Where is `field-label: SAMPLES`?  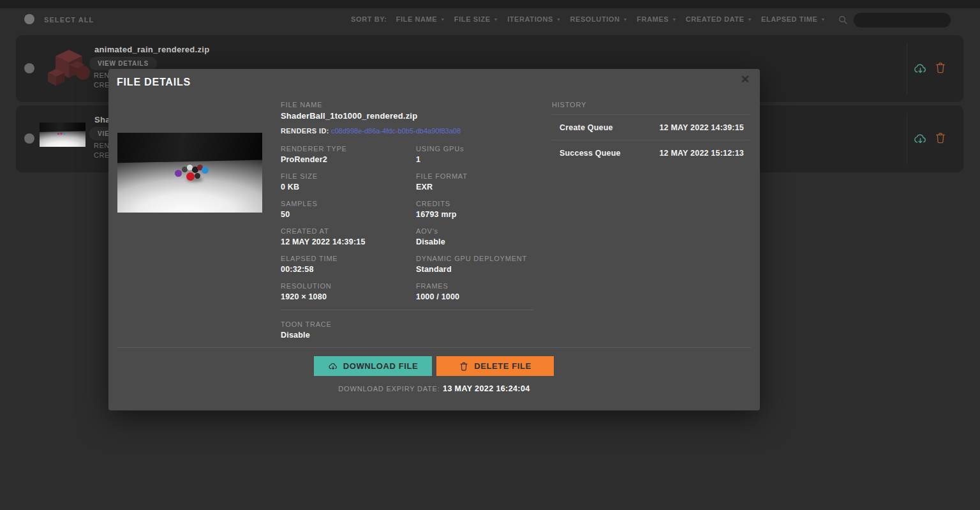
field-label: SAMPLES is located at coordinates (348, 204).